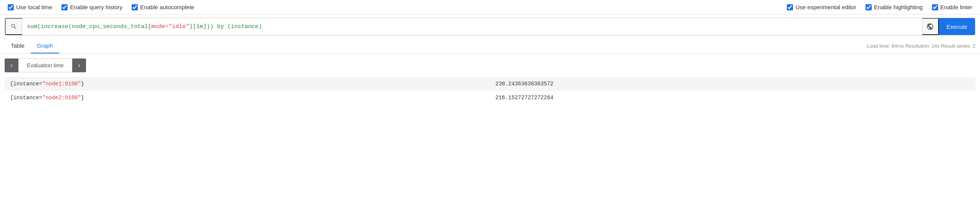  What do you see at coordinates (879, 7) in the screenshot?
I see `top-bar-right: Use experimental editorEnable highlighti…` at bounding box center [879, 7].